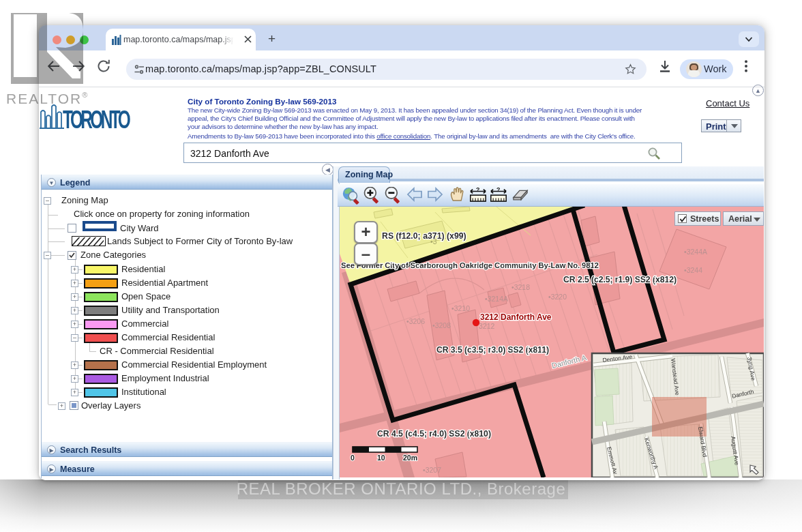  I want to click on svg-text: 3212 Danforth Ave, so click(516, 317).